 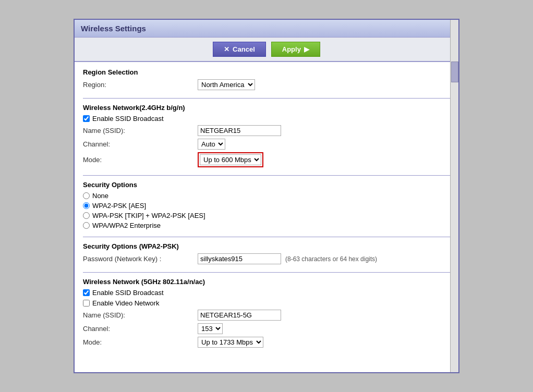 I want to click on security-wpa2psk-label: WPA2-PSK [AES], so click(x=119, y=205).